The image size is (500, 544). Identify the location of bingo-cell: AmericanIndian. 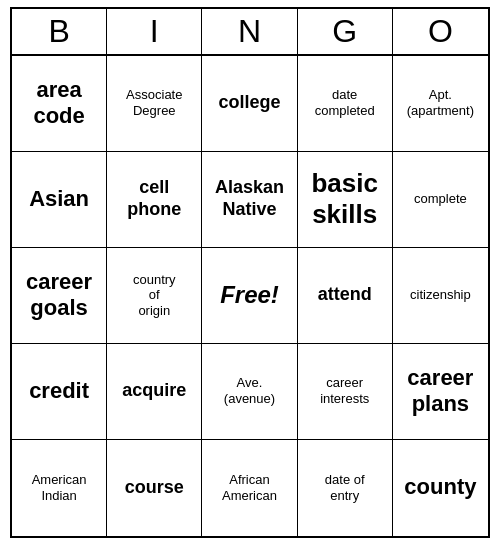
(60, 488).